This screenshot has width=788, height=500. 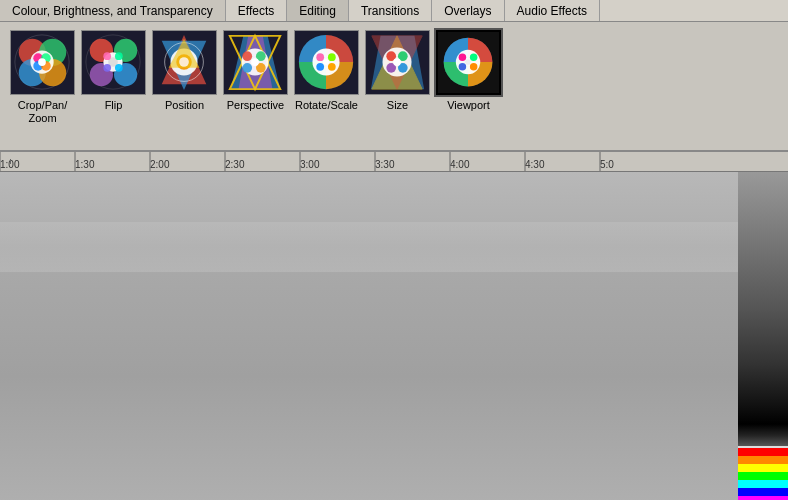 I want to click on effect-flip: Flip, so click(x=114, y=71).